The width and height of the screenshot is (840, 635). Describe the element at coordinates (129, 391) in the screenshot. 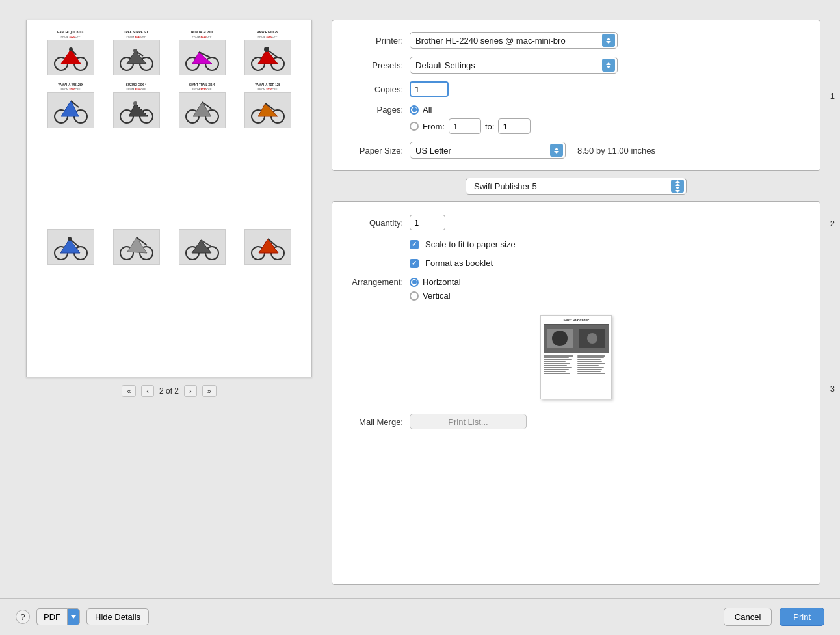

I see `first-page-btn: «` at that location.